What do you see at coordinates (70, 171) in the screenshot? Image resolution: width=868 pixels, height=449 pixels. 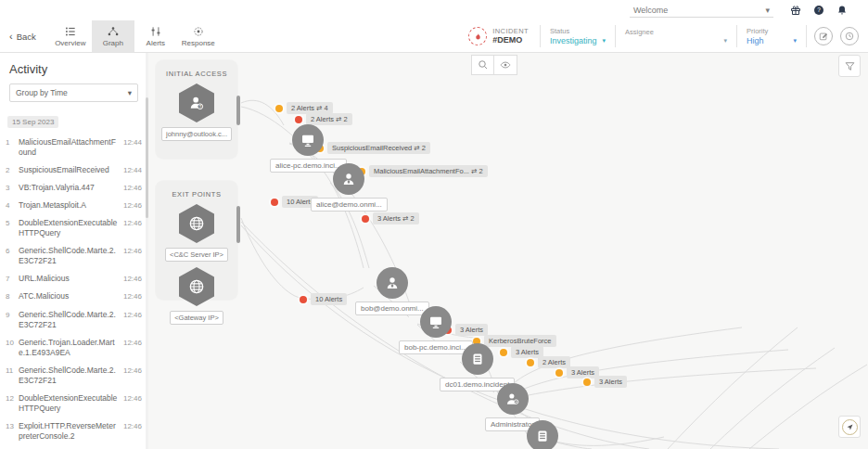 I see `alert-name: SuspiciousEmailReceived` at bounding box center [70, 171].